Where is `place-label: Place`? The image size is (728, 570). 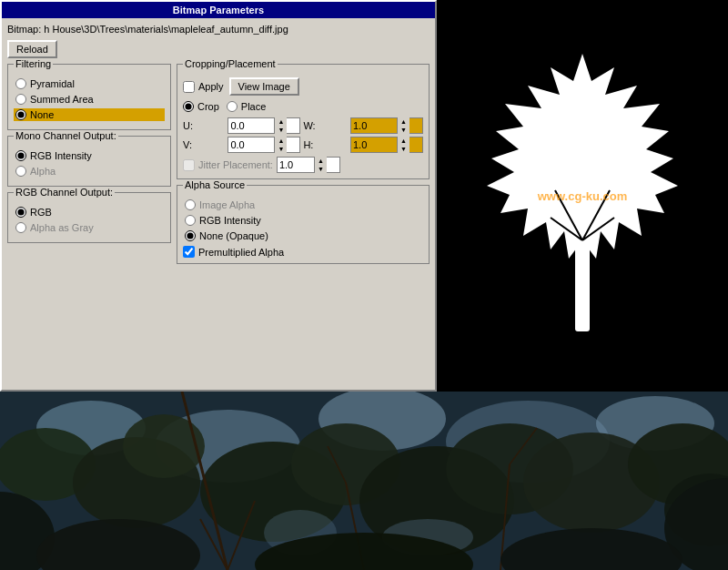
place-label: Place is located at coordinates (254, 107).